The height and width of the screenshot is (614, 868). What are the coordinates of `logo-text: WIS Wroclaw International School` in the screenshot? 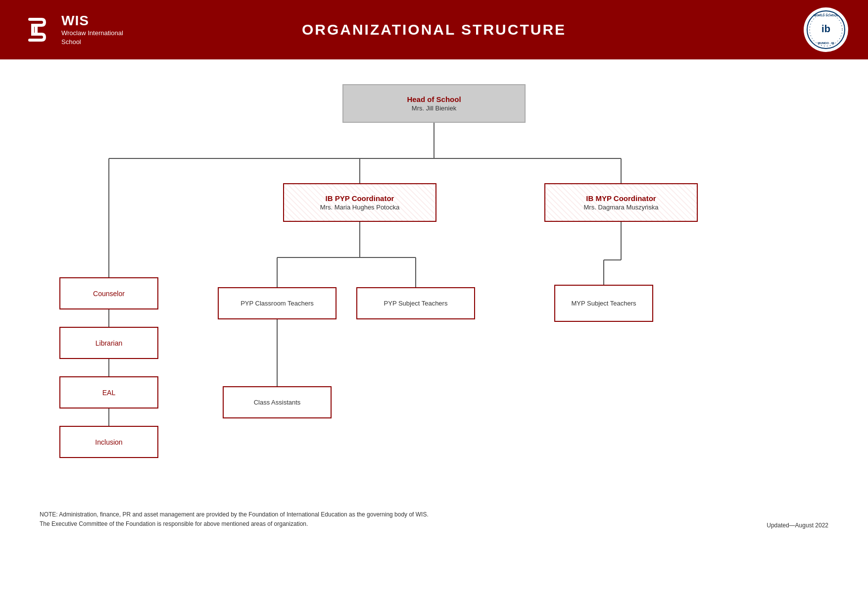 It's located at (92, 30).